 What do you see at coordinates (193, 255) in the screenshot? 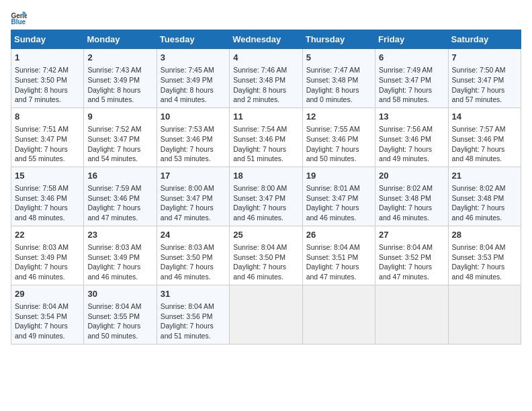
I see `calendar-cell: 24 Sunrise: 8:03 AM Sunset: 3:50 PM Dayl…` at bounding box center [193, 255].